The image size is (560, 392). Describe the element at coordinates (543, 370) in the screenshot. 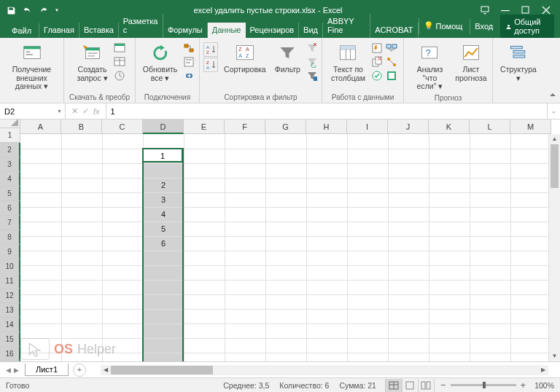

I see `scroll-right-icon: ▶` at that location.